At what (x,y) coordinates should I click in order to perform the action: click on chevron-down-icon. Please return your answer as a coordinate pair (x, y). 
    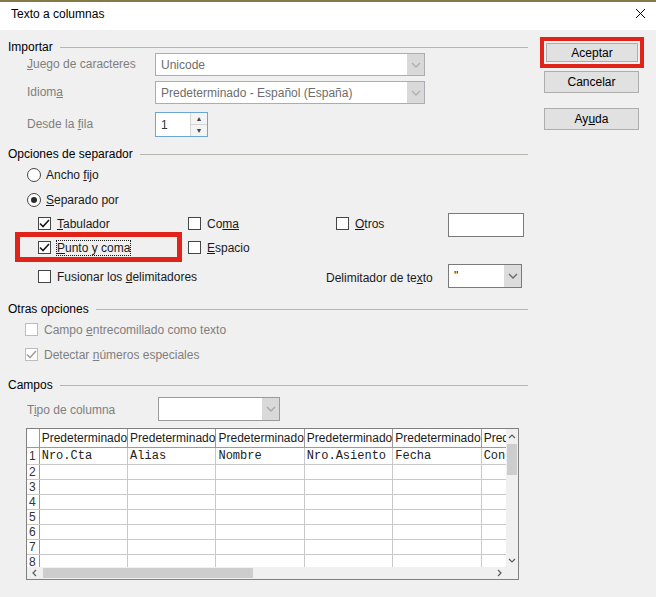
    Looking at the image, I should click on (416, 92).